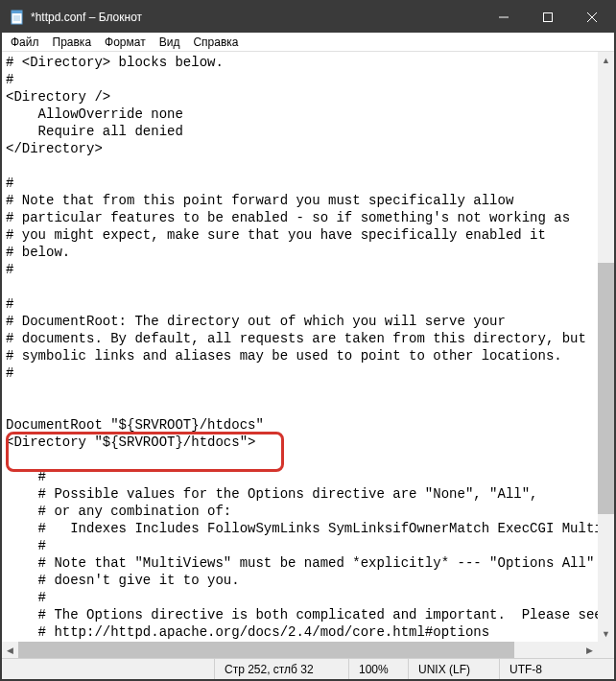 The height and width of the screenshot is (681, 616). I want to click on menu-format: Формат, so click(125, 42).